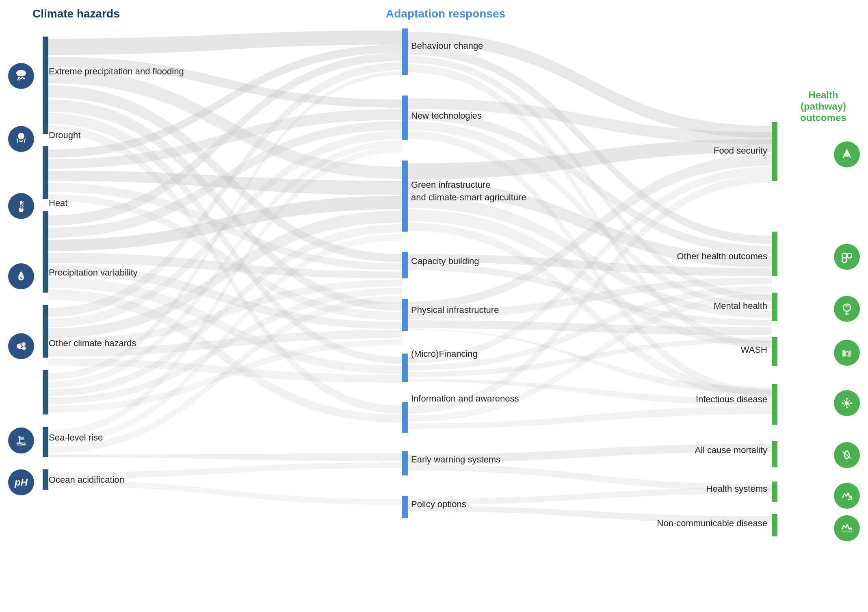  Describe the element at coordinates (21, 76) in the screenshot. I see `flooding-icon` at that location.